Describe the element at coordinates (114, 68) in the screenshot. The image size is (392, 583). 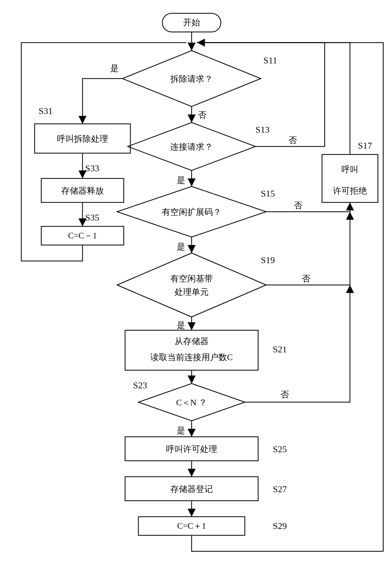
I see `s11-yes: 是` at that location.